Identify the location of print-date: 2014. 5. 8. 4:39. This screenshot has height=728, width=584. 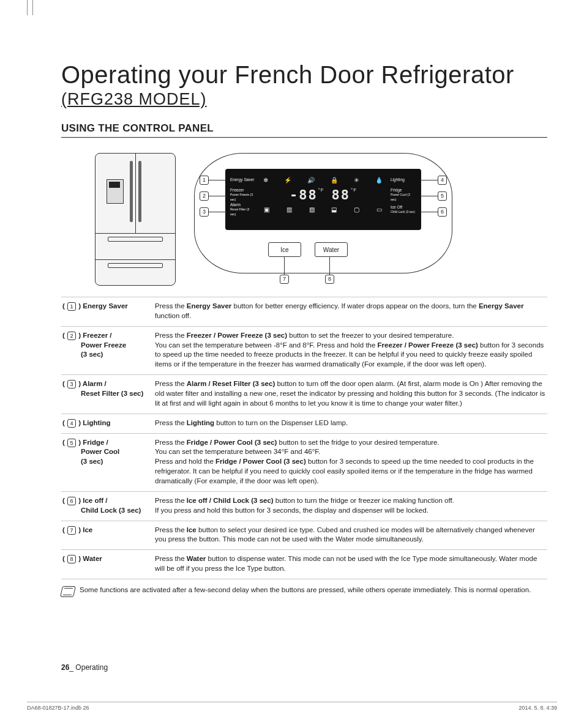
(537, 708).